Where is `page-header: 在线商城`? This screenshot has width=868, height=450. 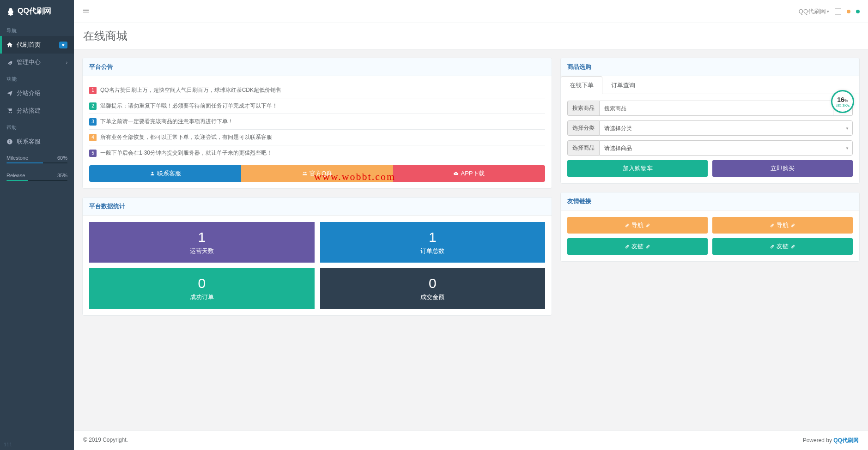
page-header: 在线商城 is located at coordinates (471, 36).